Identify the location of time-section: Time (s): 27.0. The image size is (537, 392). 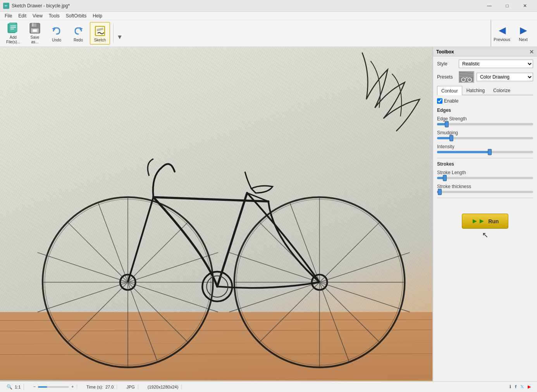
(100, 387).